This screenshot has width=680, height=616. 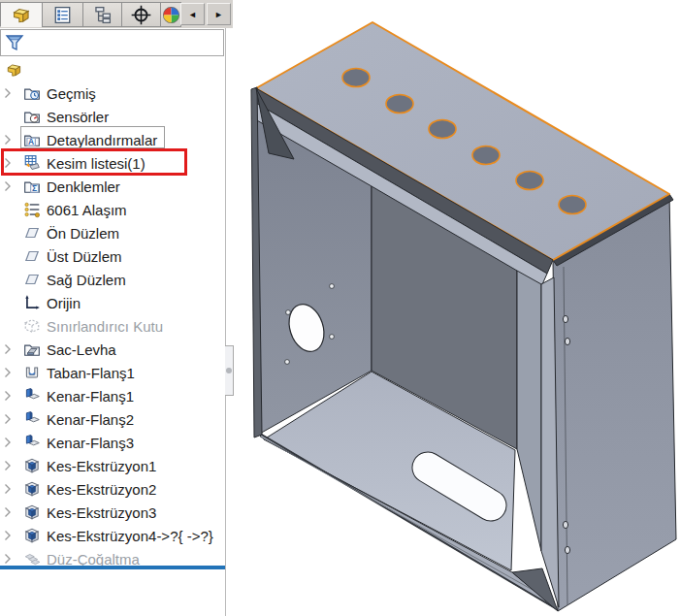 I want to click on tree-item-label: Taban-Flanş1, so click(x=91, y=373).